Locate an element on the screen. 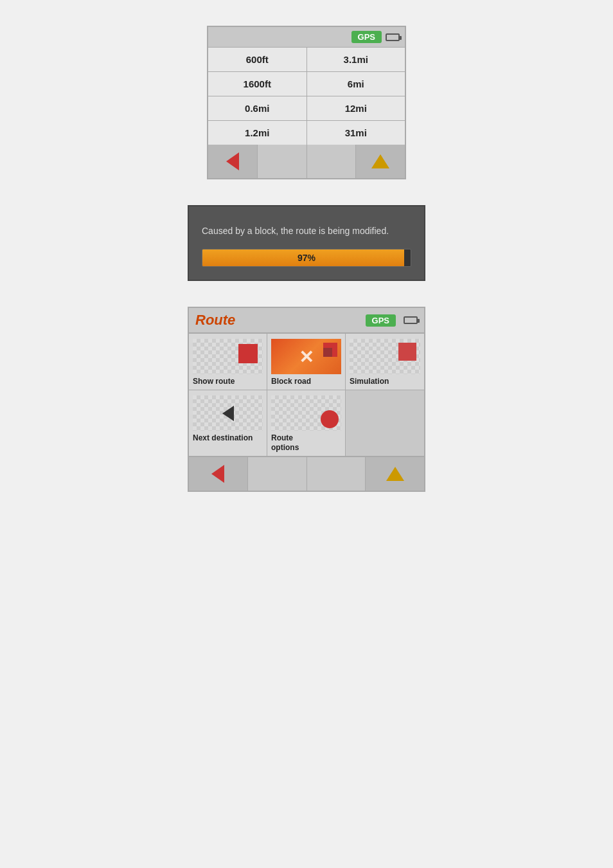 This screenshot has height=868, width=613. header-right: GPS is located at coordinates (392, 320).